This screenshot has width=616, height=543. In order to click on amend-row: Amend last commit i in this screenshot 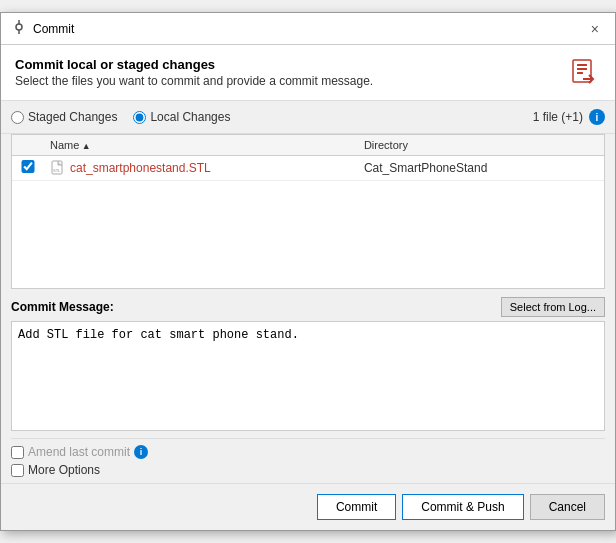, I will do `click(308, 452)`.